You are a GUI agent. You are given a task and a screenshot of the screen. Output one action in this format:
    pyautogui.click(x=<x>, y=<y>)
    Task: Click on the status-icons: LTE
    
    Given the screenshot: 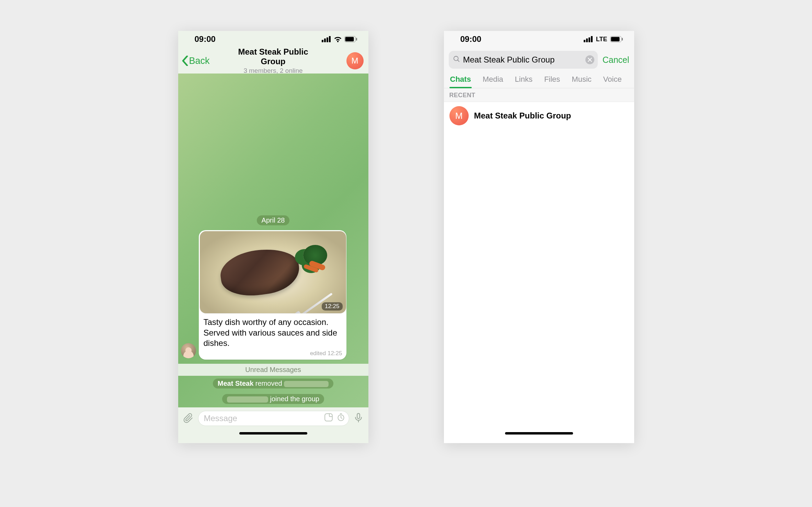 What is the action you would take?
    pyautogui.click(x=604, y=39)
    